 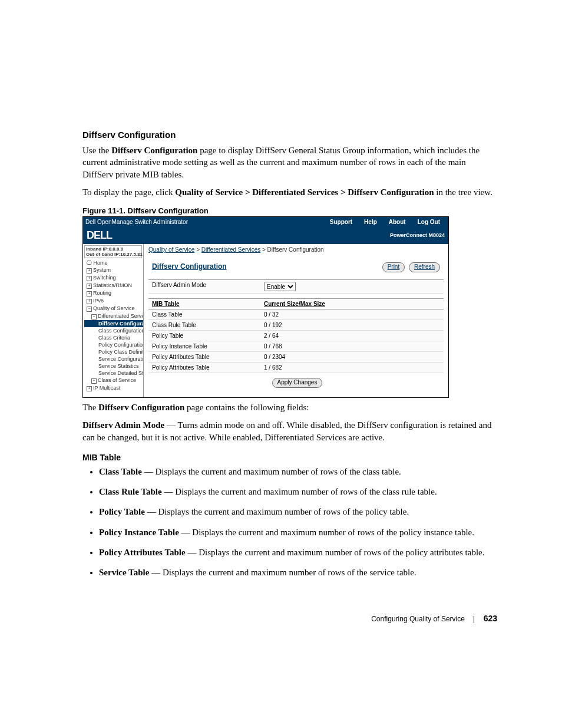 What do you see at coordinates (97, 150) in the screenshot?
I see `text: Use the` at bounding box center [97, 150].